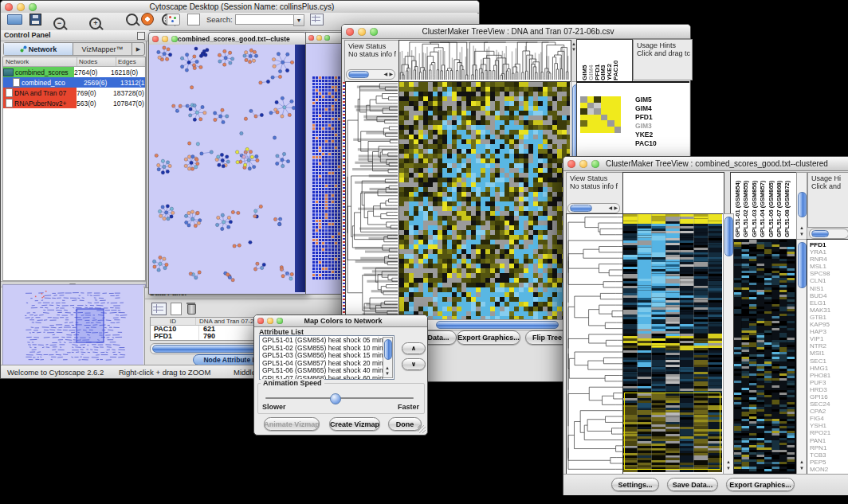 Image resolution: width=848 pixels, height=504 pixels. I want to click on tv2-rowlabel-vscroll-thumb, so click(802, 265).